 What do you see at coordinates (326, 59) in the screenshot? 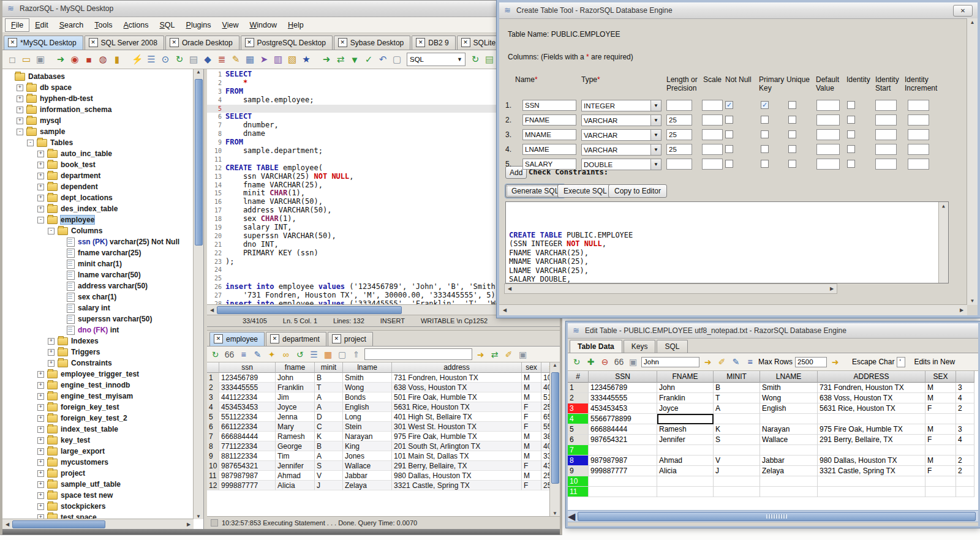
I see `execute-sql-icon: ➜` at bounding box center [326, 59].